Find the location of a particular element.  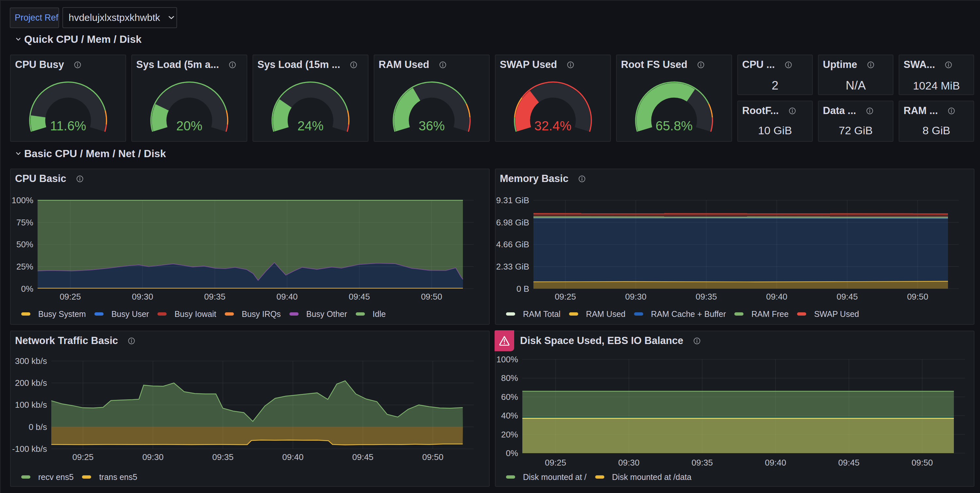

svg-text: -100 kb/s is located at coordinates (30, 449).